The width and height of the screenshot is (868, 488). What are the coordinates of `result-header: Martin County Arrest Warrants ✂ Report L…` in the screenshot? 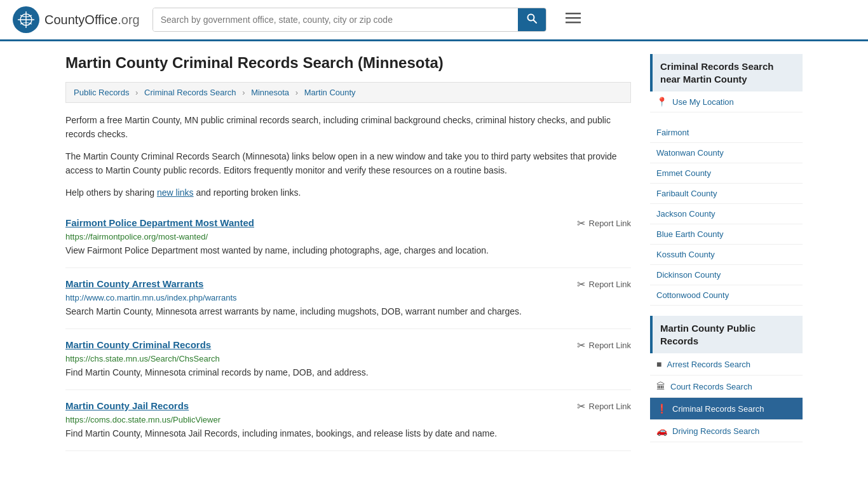 It's located at (348, 285).